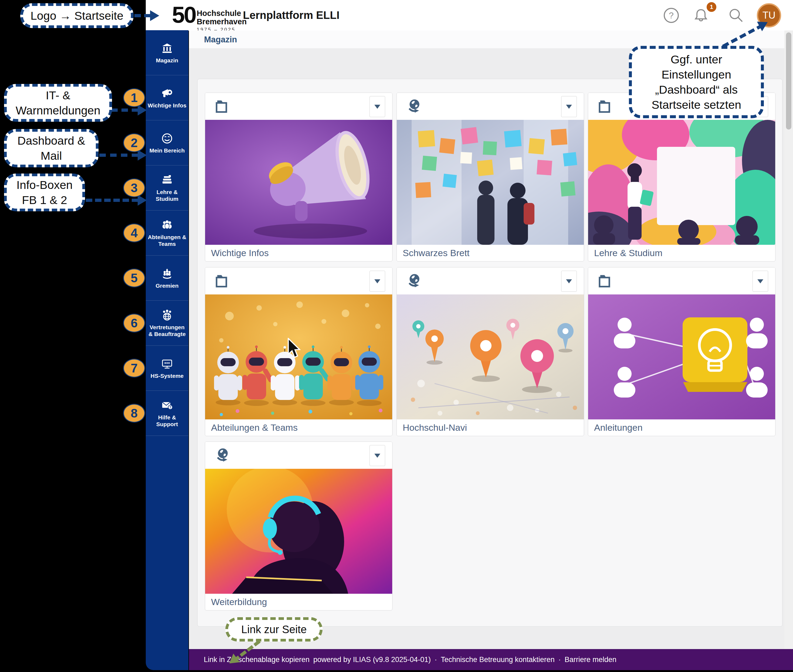 The height and width of the screenshot is (672, 793). Describe the element at coordinates (682, 182) in the screenshot. I see `card-image-presentation` at that location.